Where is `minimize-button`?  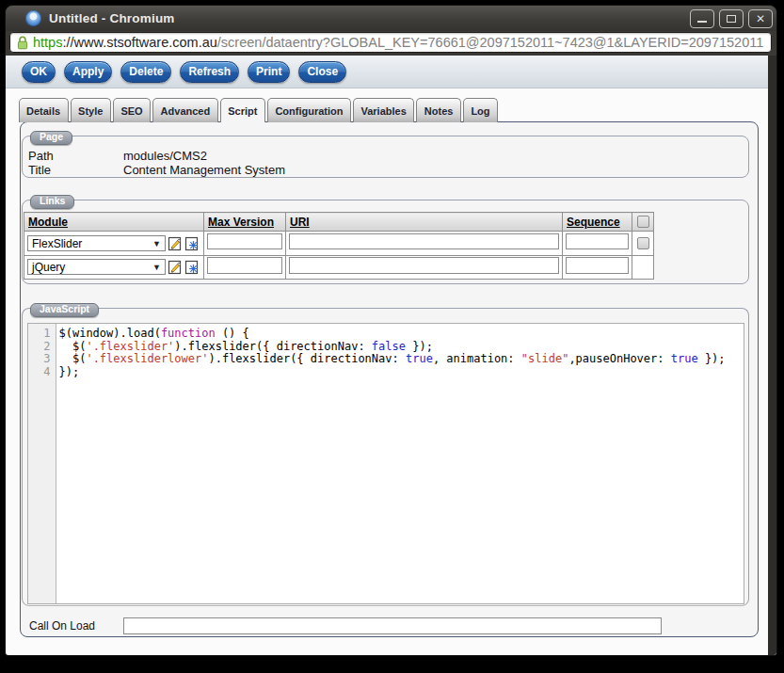 minimize-button is located at coordinates (702, 19).